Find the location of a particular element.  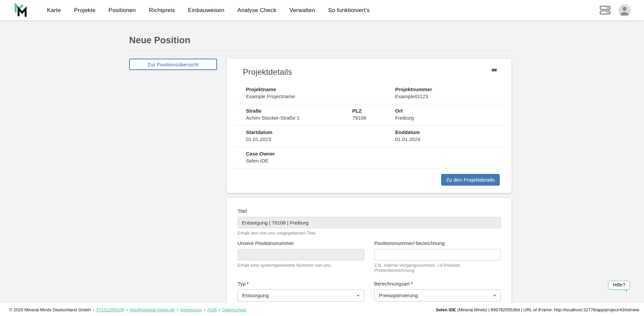

server-icon is located at coordinates (605, 10).